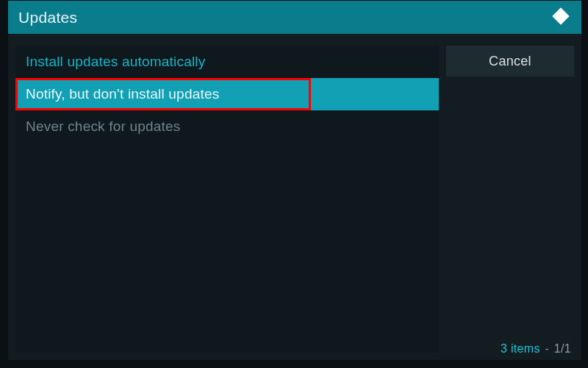  I want to click on cancel-button: Cancel, so click(510, 61).